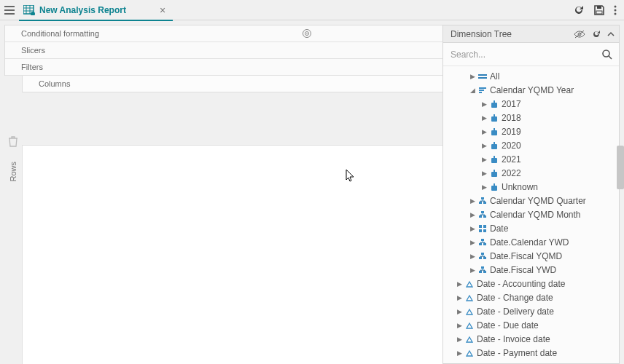 This screenshot has height=364, width=624. I want to click on refresh-icon, so click(579, 10).